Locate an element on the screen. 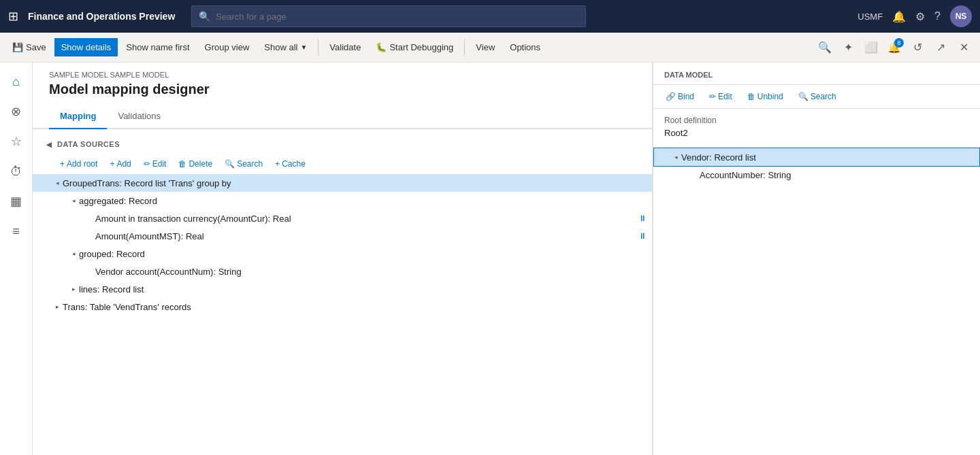 Image resolution: width=980 pixels, height=455 pixels. tabs: Mapping Validations is located at coordinates (342, 117).